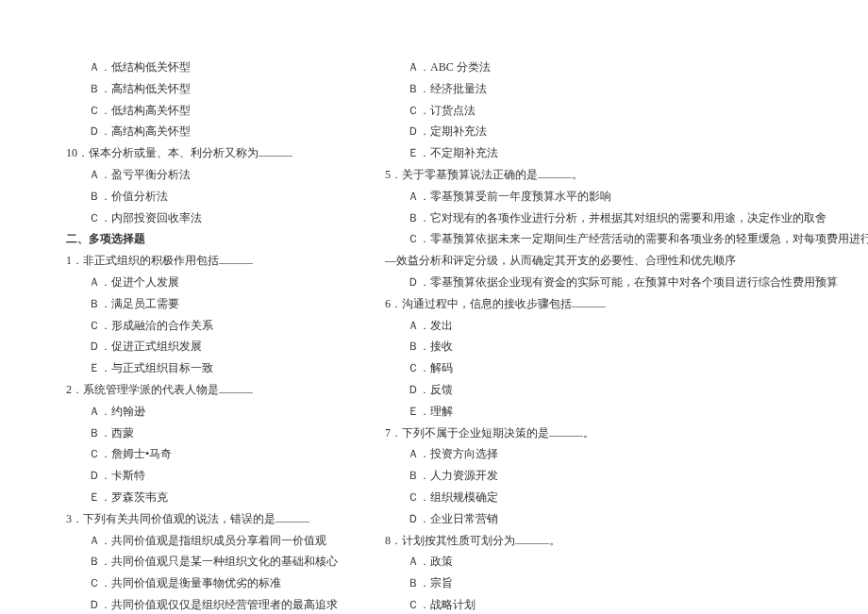 The height and width of the screenshot is (614, 868). I want to click on option: Ｅ．与正式组织目标一致, so click(202, 368).